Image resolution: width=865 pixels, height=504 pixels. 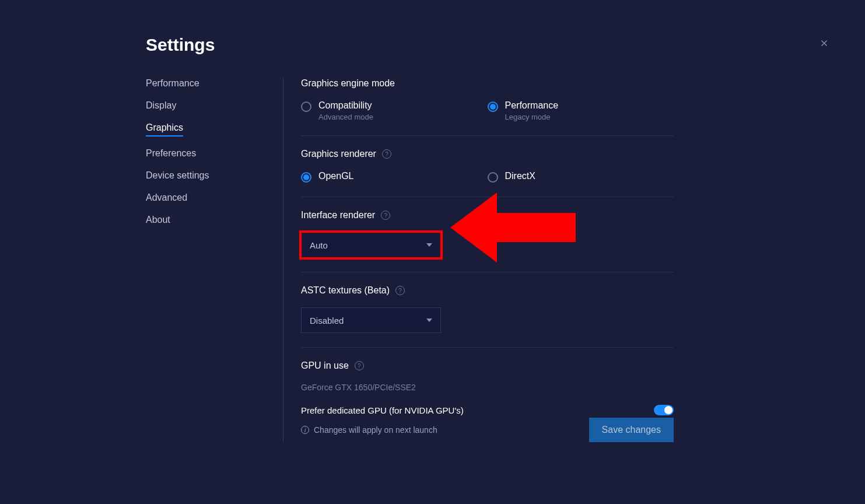 I want to click on radio-label: DirectX, so click(x=520, y=176).